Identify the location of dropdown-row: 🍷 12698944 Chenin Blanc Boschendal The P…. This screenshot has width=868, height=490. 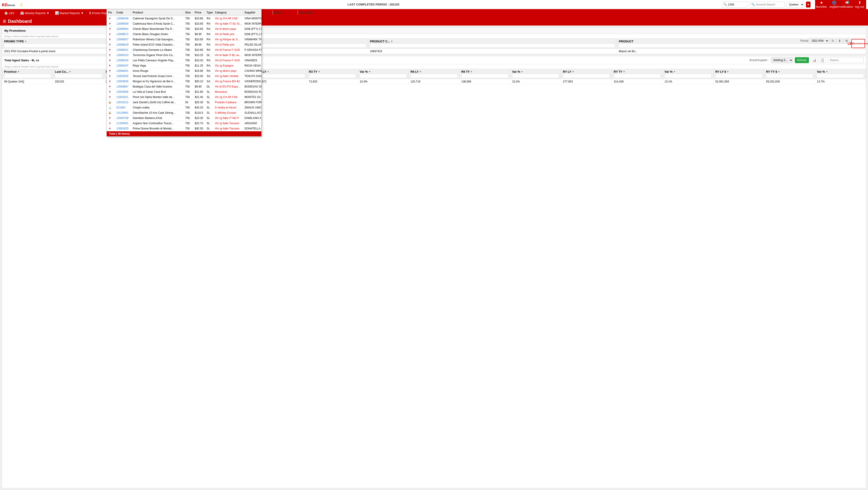
(184, 29).